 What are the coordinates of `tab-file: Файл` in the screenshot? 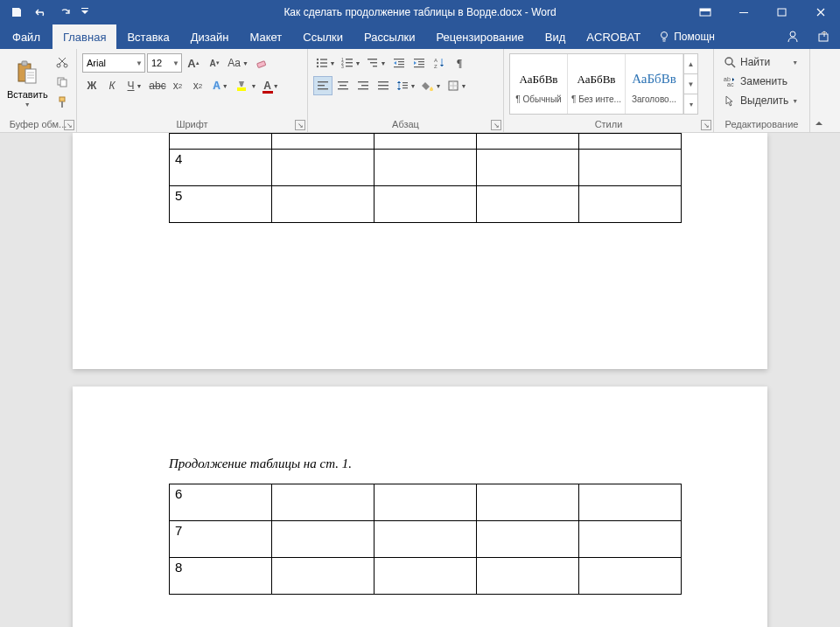 It's located at (26, 37).